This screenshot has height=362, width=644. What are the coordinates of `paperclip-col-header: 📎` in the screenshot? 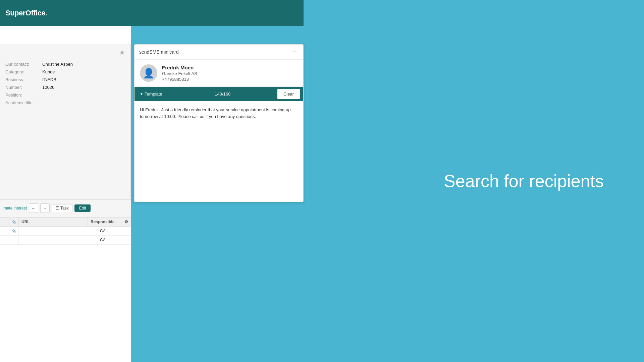 It's located at (14, 222).